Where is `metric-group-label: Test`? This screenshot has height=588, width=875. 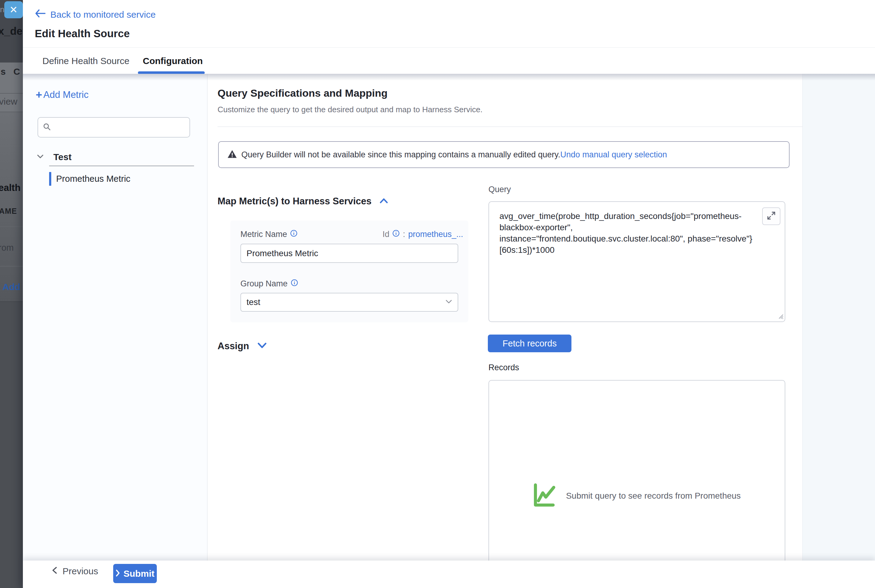 metric-group-label: Test is located at coordinates (62, 157).